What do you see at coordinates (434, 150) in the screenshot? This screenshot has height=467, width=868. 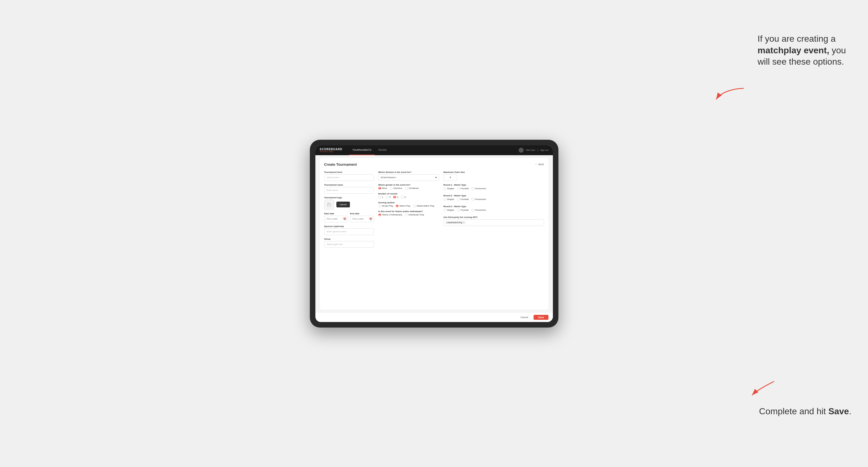 I see `top-nav: SCOREBOARD Powered by clippit TOURNAMENT…` at bounding box center [434, 150].